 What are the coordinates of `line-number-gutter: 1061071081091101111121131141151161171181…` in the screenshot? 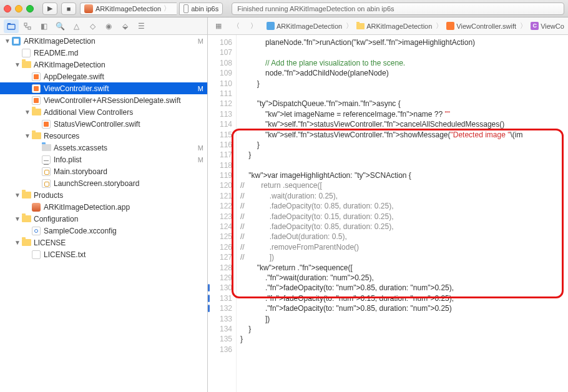 It's located at (222, 213).